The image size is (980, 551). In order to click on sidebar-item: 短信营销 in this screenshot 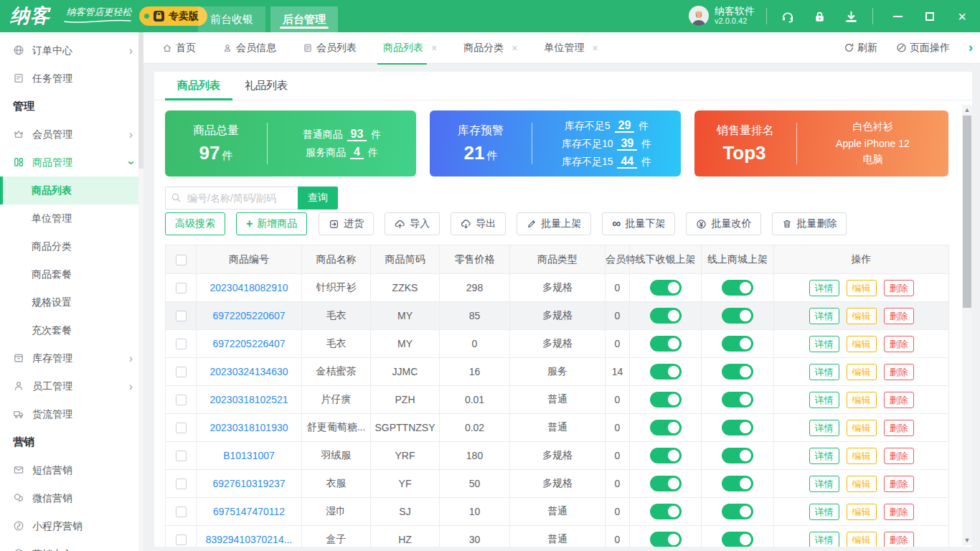, I will do `click(72, 471)`.